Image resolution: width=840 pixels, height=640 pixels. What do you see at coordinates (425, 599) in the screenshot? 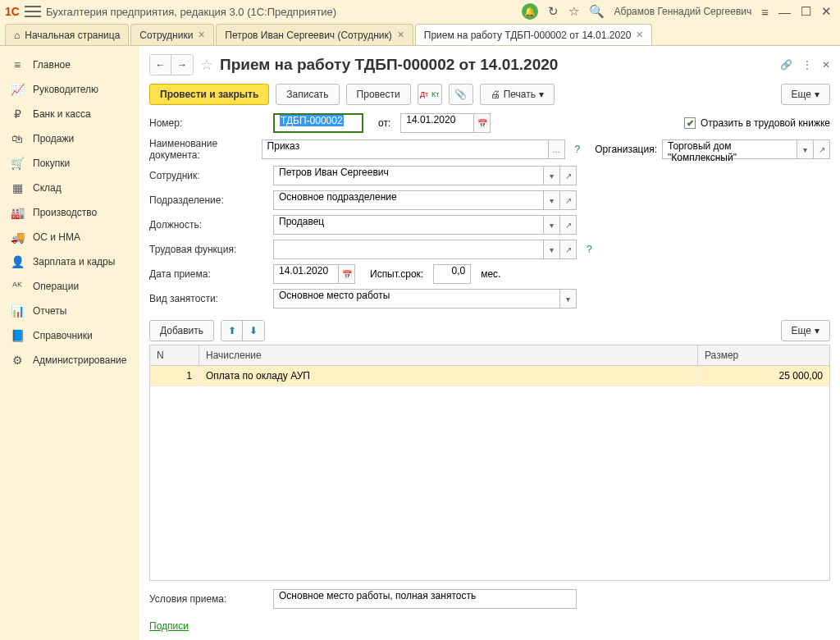
I see `cond-input: Основное место работы, полная занятость` at bounding box center [425, 599].